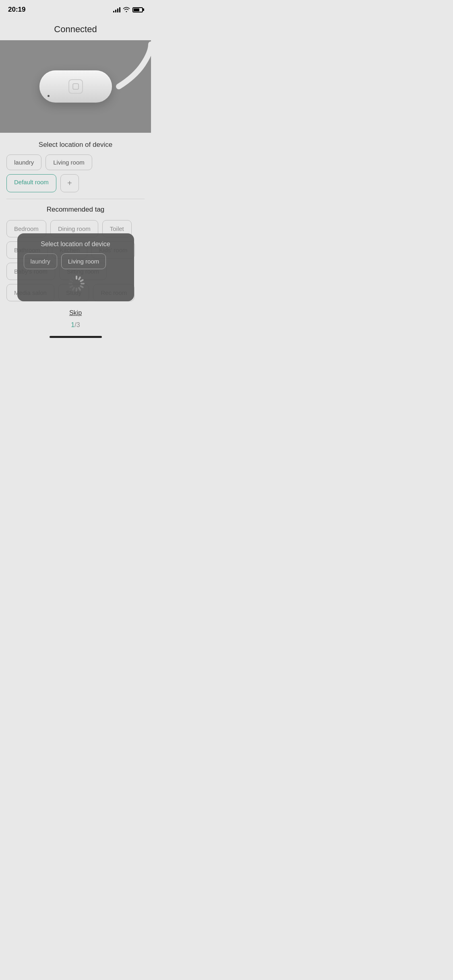 The width and height of the screenshot is (453, 980). What do you see at coordinates (76, 284) in the screenshot?
I see `loading-spinner` at bounding box center [76, 284].